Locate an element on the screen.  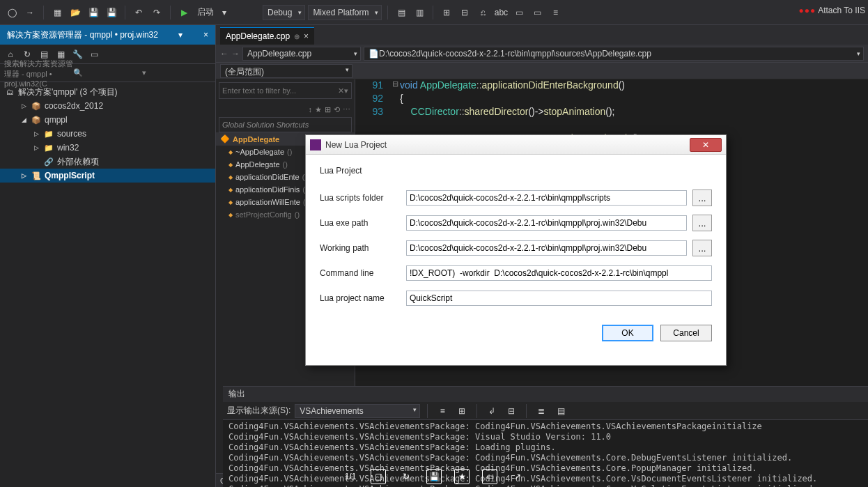
scope-dropdown: (全局范围) is located at coordinates (286, 71).